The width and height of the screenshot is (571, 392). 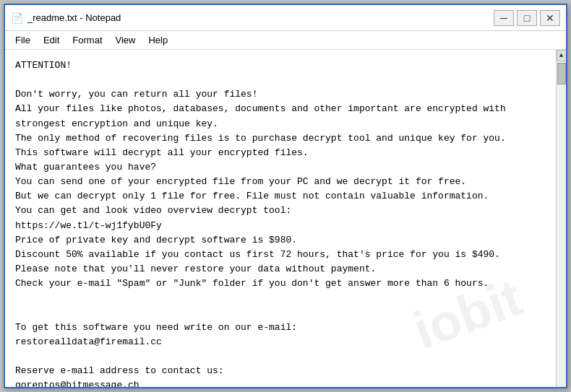 What do you see at coordinates (286, 18) in the screenshot?
I see `title-bar: 📄 _readme.txt - Notepad ─ □ ✕` at bounding box center [286, 18].